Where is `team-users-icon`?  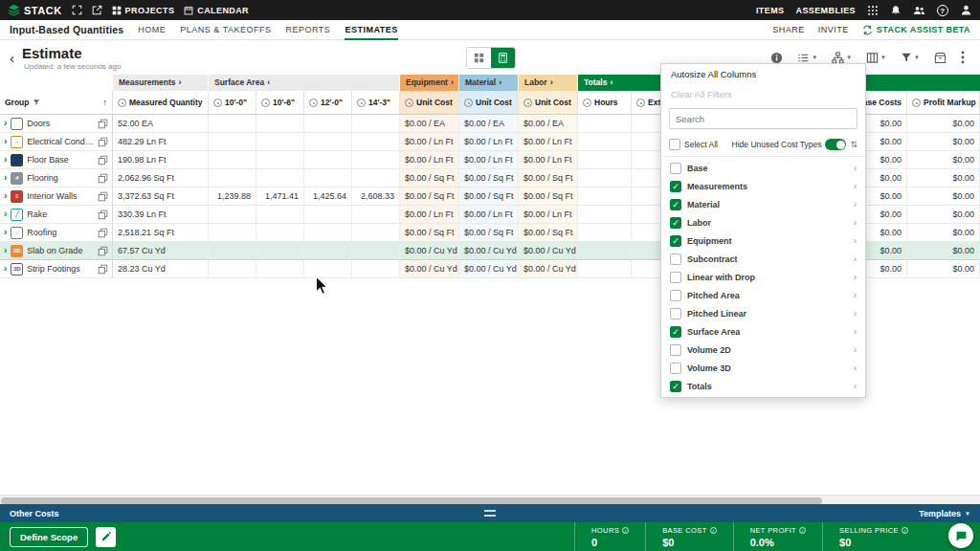 team-users-icon is located at coordinates (919, 11).